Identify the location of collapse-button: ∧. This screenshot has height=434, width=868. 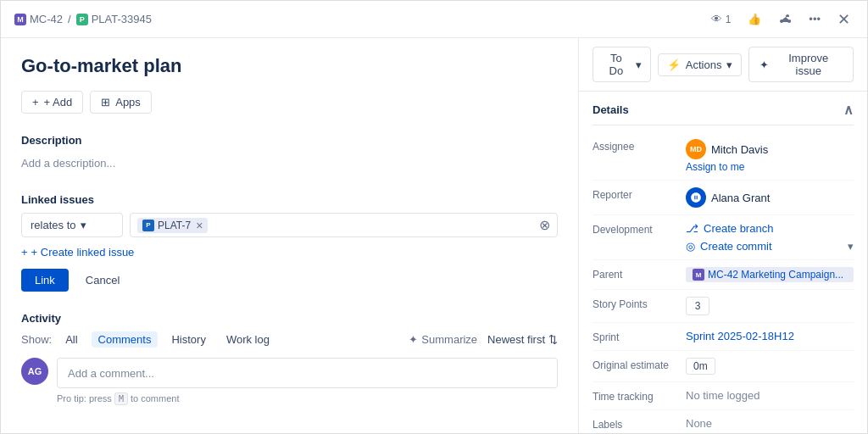
(849, 110).